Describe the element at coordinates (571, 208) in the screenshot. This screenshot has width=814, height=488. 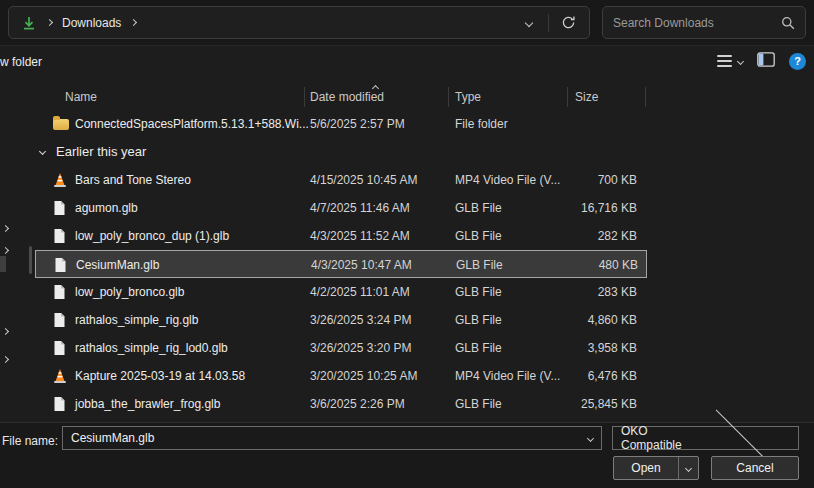
I see `file-size: 16,716 KB` at that location.